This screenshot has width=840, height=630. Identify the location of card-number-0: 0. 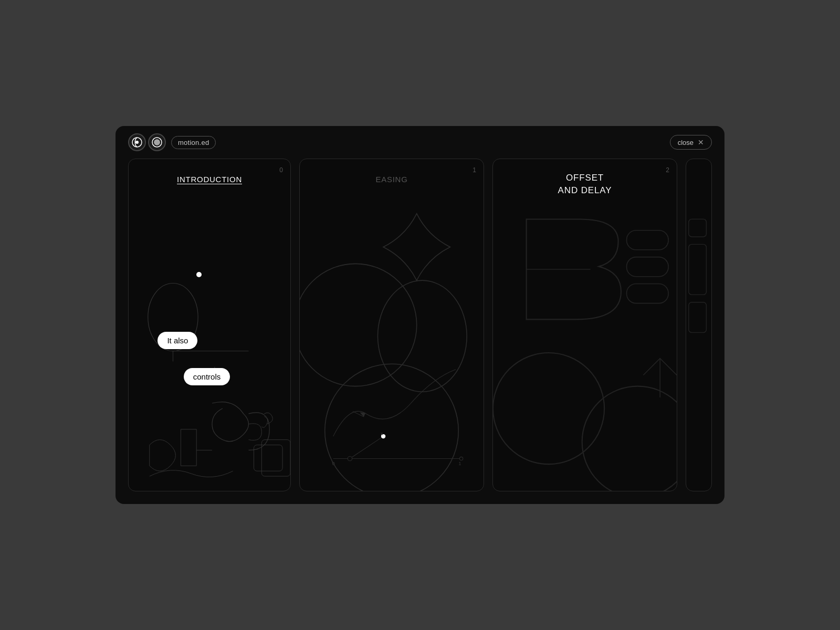
(281, 170).